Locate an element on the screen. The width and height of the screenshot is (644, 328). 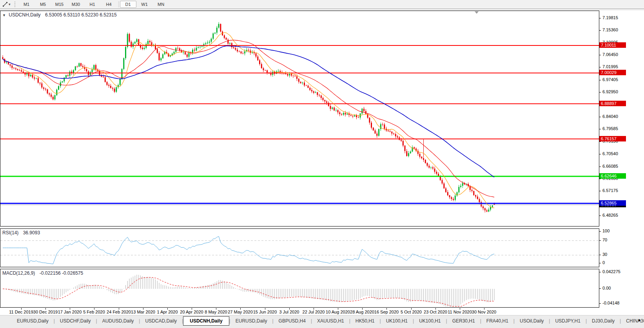
toolbar-grip is located at coordinates (15, 4).